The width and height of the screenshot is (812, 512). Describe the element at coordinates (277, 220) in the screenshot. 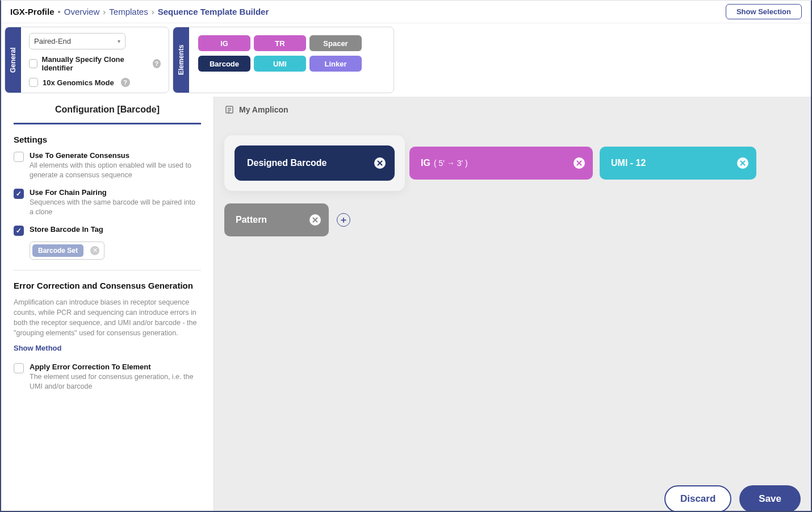

I see `block-pattern: Pattern` at that location.